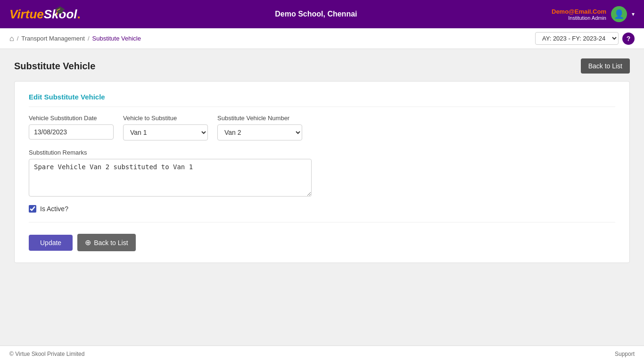 The height and width of the screenshot is (362, 644). I want to click on user-role: Institution Admin, so click(579, 18).